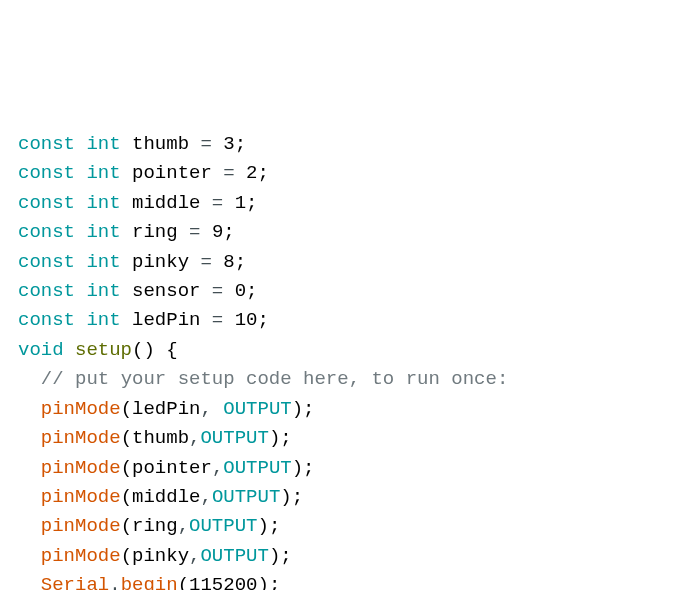 The width and height of the screenshot is (684, 590). Describe the element at coordinates (342, 580) in the screenshot. I see `code-line: Serial.begin(115200);` at that location.